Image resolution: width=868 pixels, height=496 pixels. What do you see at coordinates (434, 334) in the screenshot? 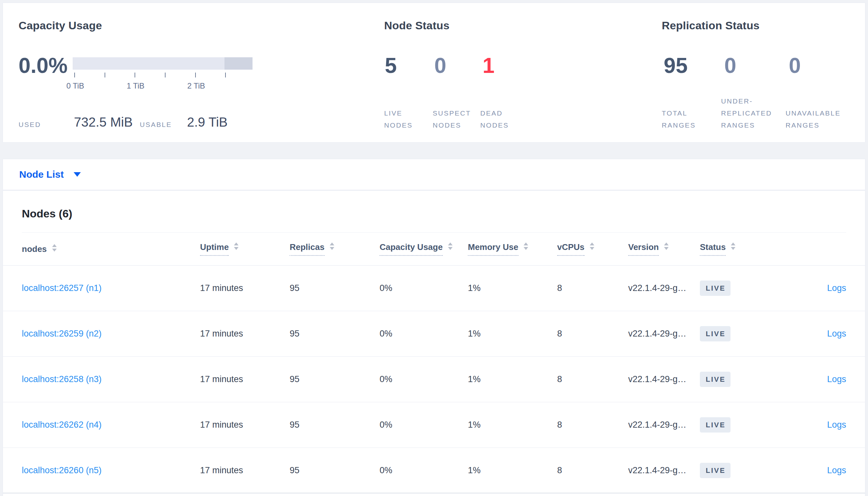
I see `table-row: localhost:26259 (n2) 17 minutes 95 0% 1%…` at bounding box center [434, 334].